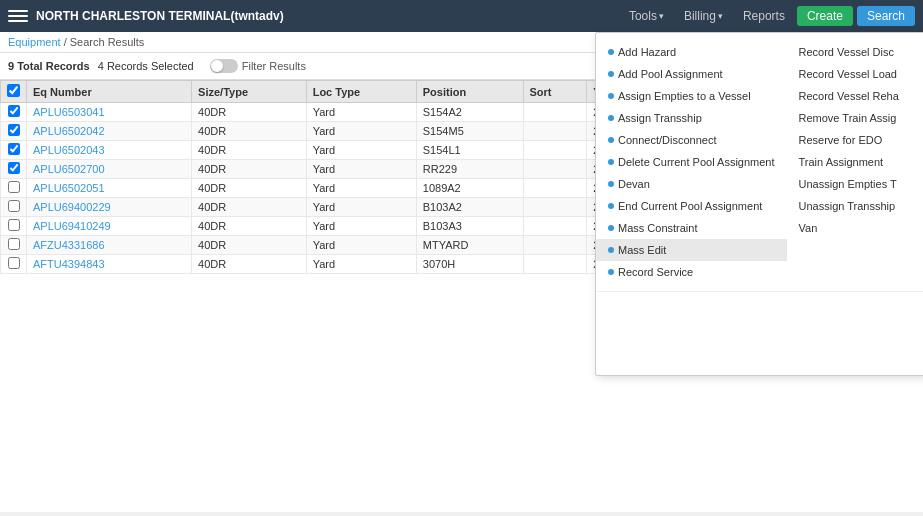 This screenshot has height=516, width=923. What do you see at coordinates (848, 184) in the screenshot?
I see `menu-item-label: Unassign Empties T` at bounding box center [848, 184].